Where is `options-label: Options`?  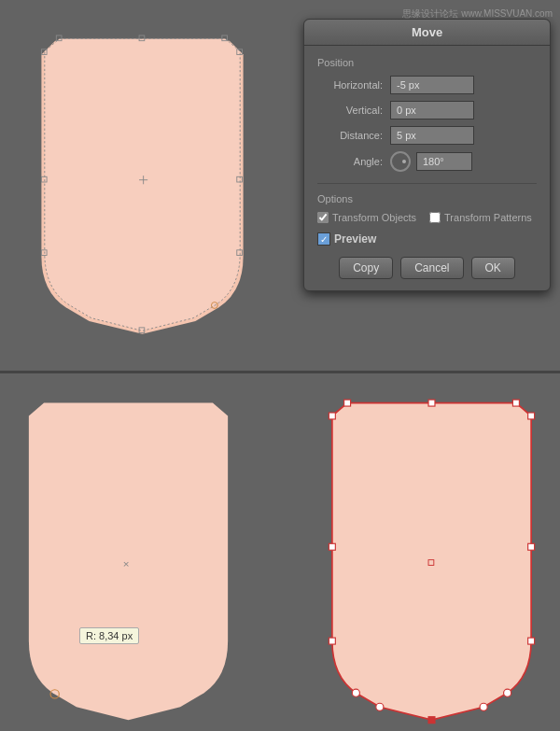
options-label: Options is located at coordinates (427, 199).